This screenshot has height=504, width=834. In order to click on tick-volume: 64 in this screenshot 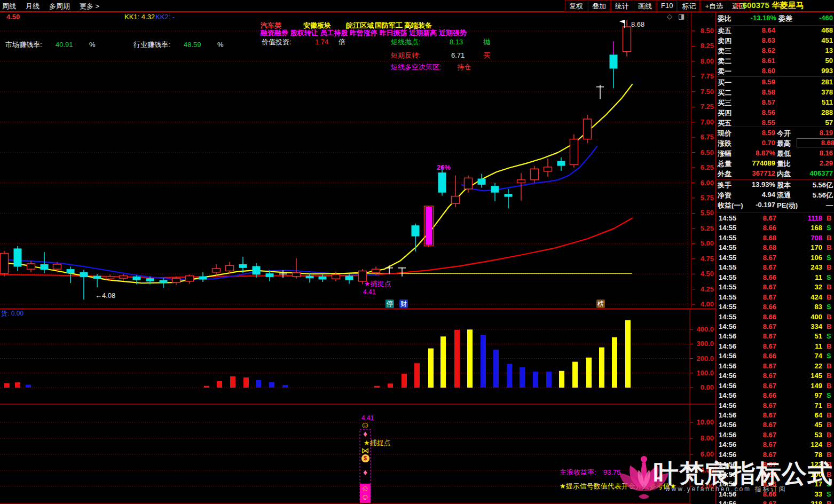, I will do `click(804, 415)`.